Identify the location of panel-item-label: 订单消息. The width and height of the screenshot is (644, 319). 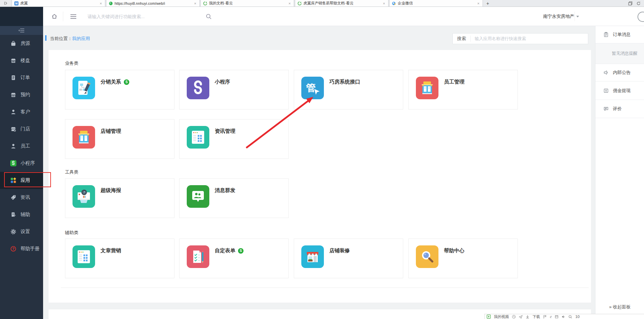
(622, 35).